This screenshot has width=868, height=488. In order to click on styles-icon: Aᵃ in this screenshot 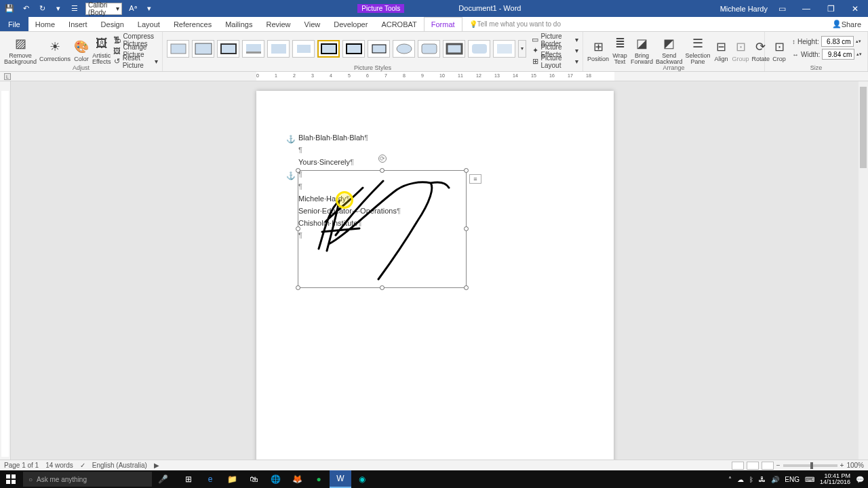, I will do `click(133, 9)`.